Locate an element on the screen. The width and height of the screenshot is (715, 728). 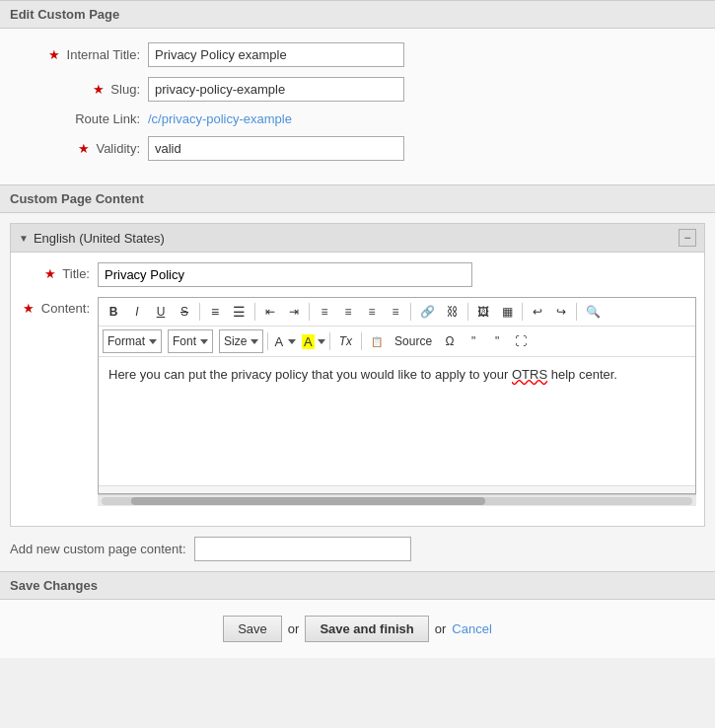
internal-title-input is located at coordinates (276, 55).